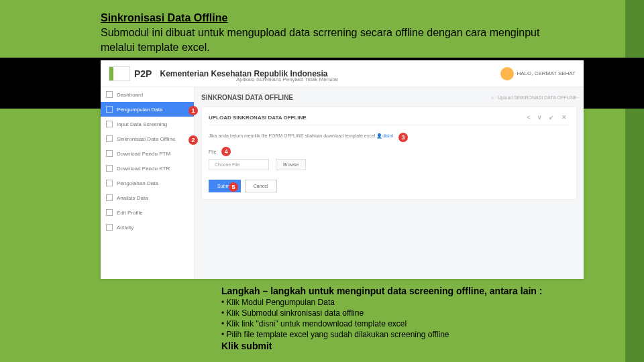 The height and width of the screenshot is (362, 644). I want to click on sidebar-item-label: Download Pandu PTM, so click(144, 154).